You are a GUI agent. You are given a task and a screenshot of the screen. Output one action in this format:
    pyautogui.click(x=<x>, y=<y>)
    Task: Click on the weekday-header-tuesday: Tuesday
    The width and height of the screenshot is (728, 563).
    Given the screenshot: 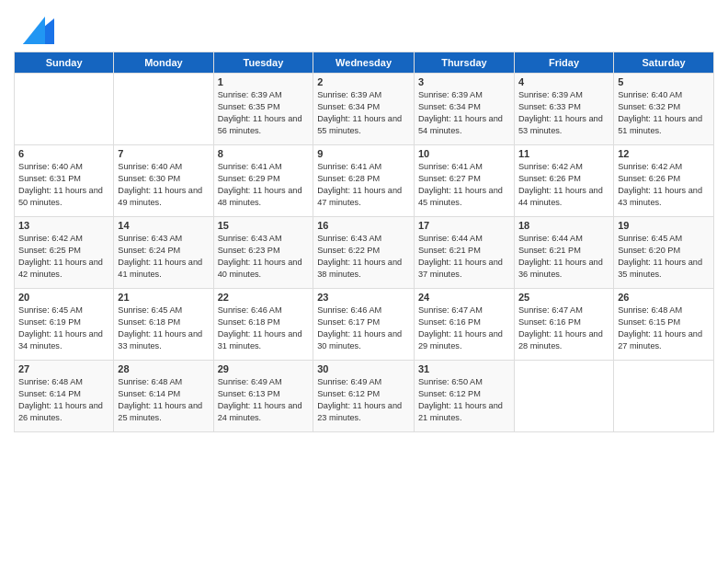 What is the action you would take?
    pyautogui.click(x=263, y=63)
    